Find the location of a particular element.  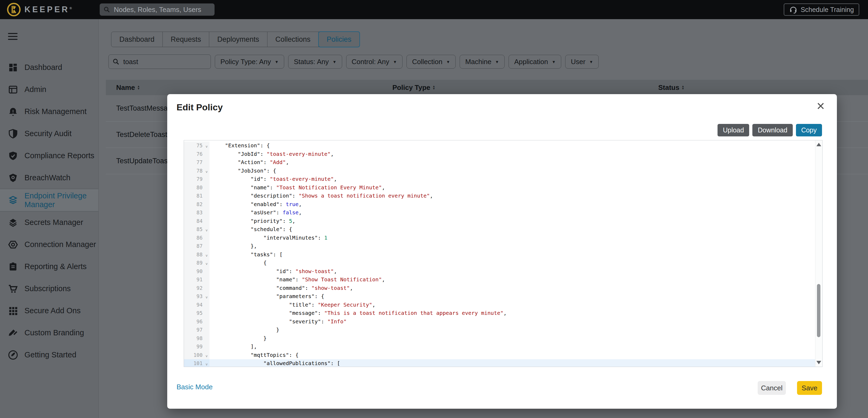

sidebar-item-breachwatch: BreachWatch is located at coordinates (49, 178).